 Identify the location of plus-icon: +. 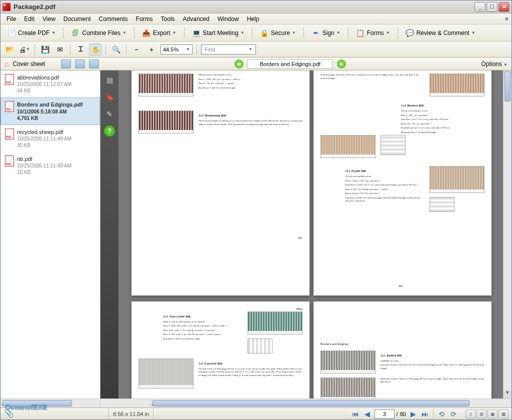
(152, 50).